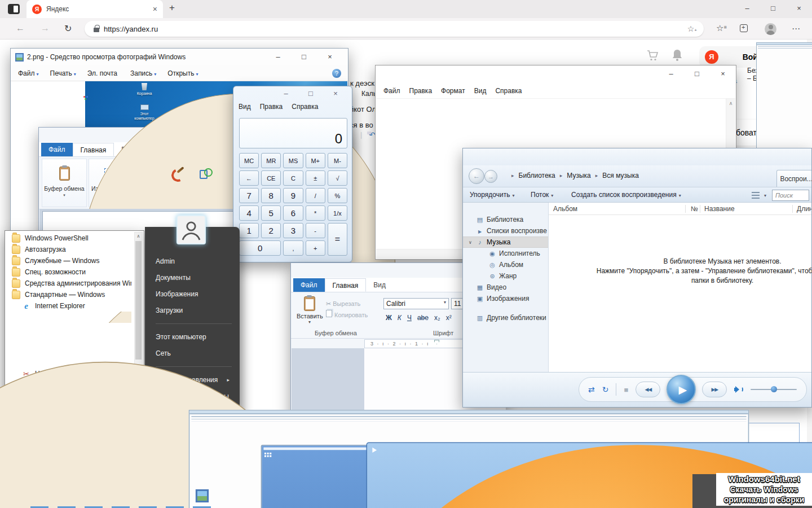 Image resolution: width=812 pixels, height=508 pixels. Describe the element at coordinates (68, 28) in the screenshot. I see `refresh-icon: ↻` at that location.